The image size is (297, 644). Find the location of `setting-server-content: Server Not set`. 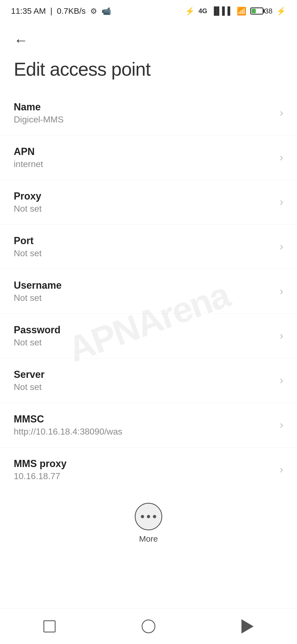

setting-server-content: Server Not set is located at coordinates (144, 380).